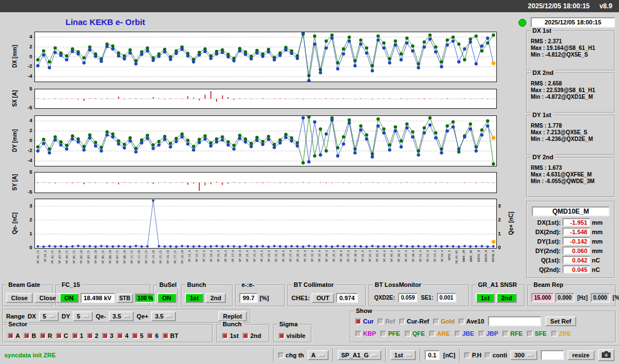 This screenshot has height=364, width=619. Describe the element at coordinates (583, 297) in the screenshot. I see `beam-rep-hz-unit: [Hz]` at that location.